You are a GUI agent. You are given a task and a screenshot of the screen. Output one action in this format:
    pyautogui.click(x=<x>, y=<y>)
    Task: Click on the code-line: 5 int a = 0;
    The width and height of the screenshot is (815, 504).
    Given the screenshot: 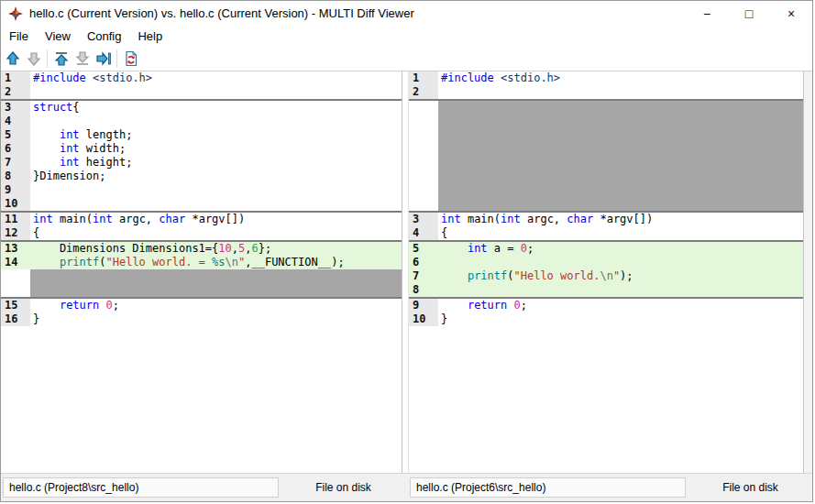 What is the action you would take?
    pyautogui.click(x=606, y=249)
    